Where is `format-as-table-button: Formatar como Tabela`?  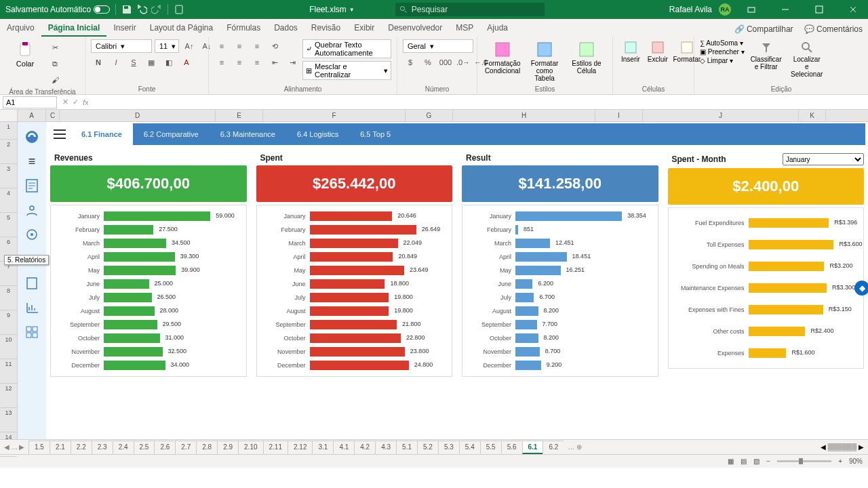 format-as-table-button: Formatar como Tabela is located at coordinates (545, 61).